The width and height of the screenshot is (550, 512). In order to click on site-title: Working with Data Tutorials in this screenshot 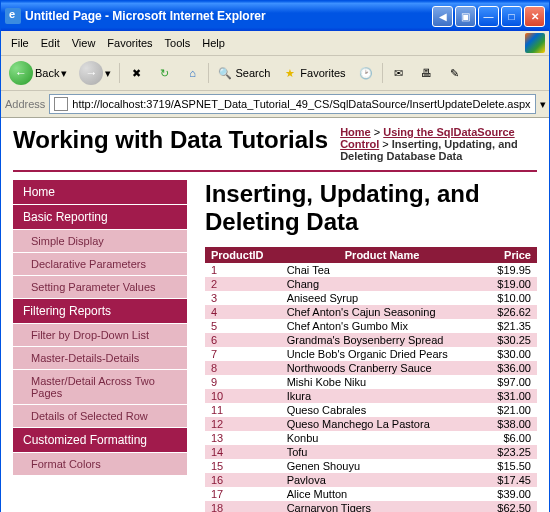, I will do `click(170, 140)`.